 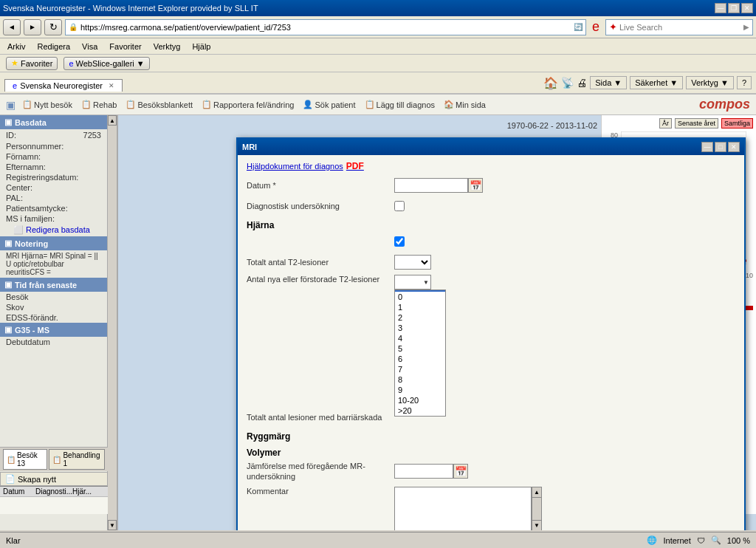 What do you see at coordinates (420, 400) in the screenshot?
I see `dropdown-option-10-20: 10-20` at bounding box center [420, 400].